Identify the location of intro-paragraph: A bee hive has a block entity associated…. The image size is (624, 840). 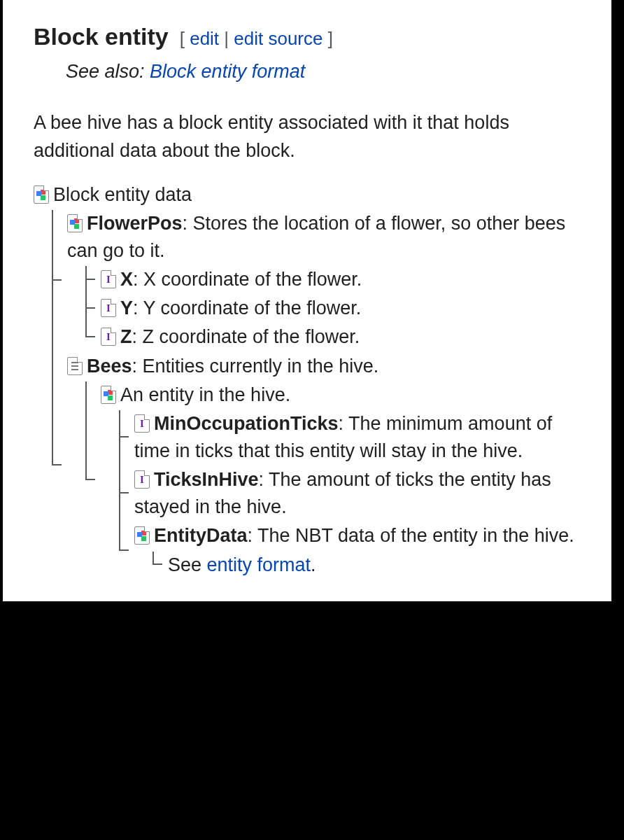
(313, 136).